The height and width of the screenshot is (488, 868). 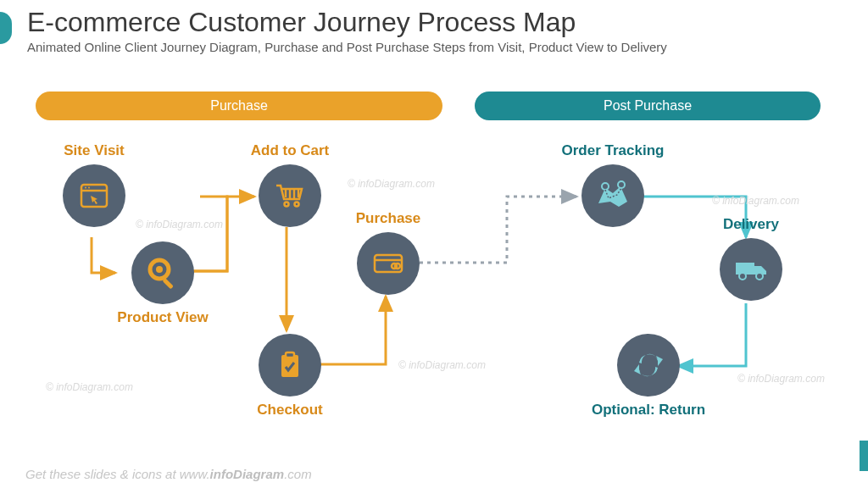 I want to click on node-add-to-cart: Add to Cart, so click(x=290, y=185).